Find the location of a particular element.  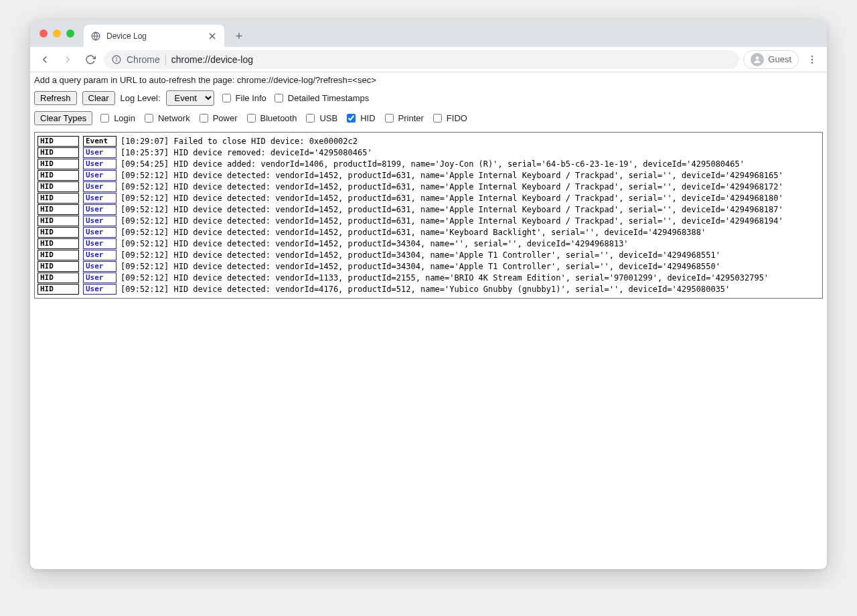

type-filter-checkbox-fido is located at coordinates (438, 118).